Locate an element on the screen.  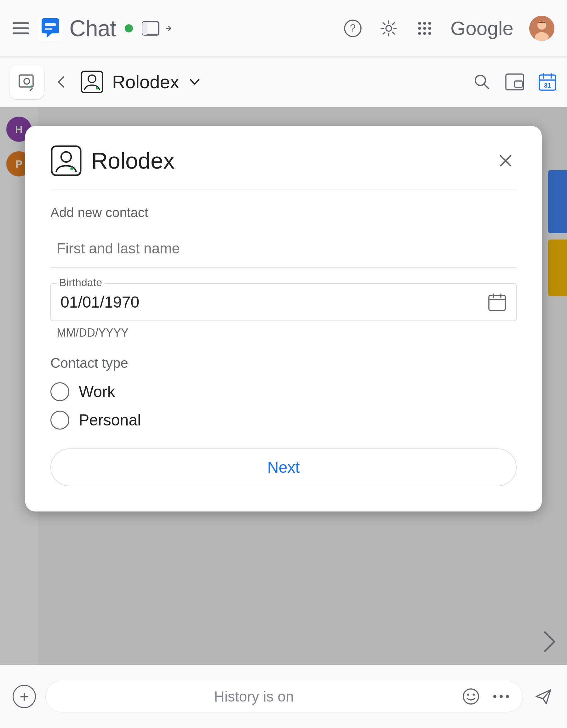
top-bar-actions: ? Google is located at coordinates (448, 28).